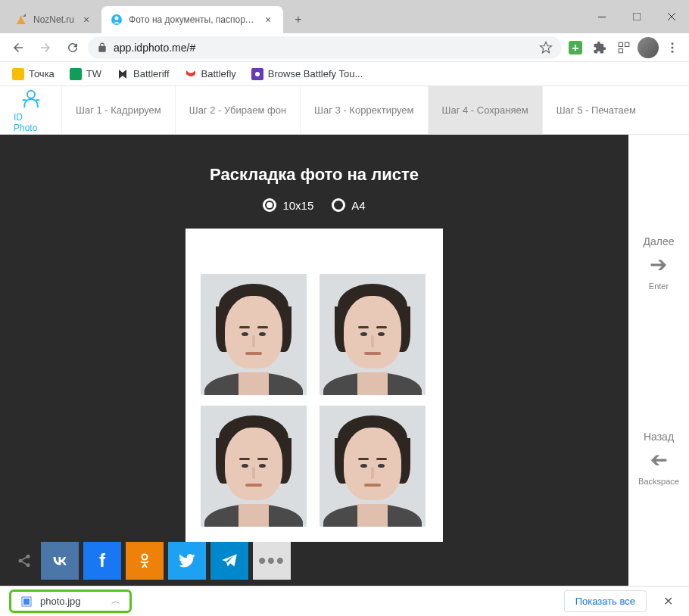  What do you see at coordinates (344, 74) in the screenshot?
I see `bookmarks-bar: Точка TW Battleriff Battlefly Browse Bat…` at bounding box center [344, 74].